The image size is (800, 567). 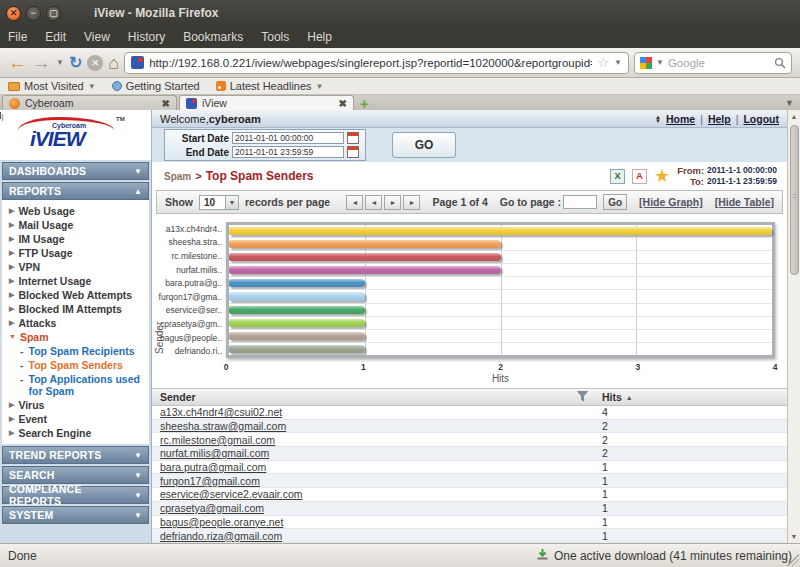 I want to click on filter-funnel-icon, so click(x=582, y=398).